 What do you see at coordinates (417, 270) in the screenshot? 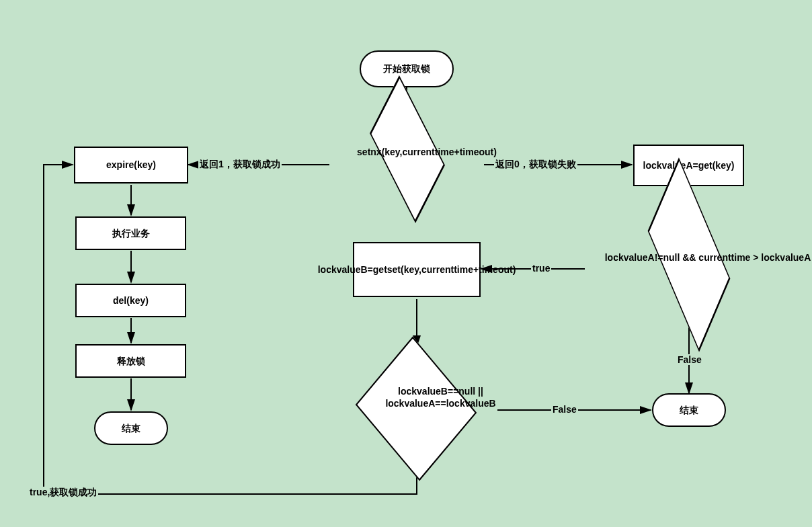
I see `getset-label: lockvalueB=getset(key,currenttime+timeou…` at bounding box center [417, 270].